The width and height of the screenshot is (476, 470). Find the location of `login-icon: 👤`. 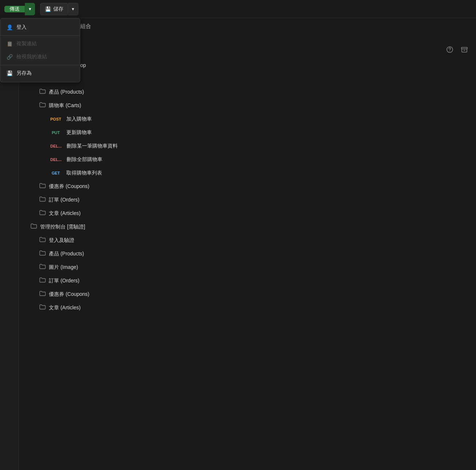

login-icon: 👤 is located at coordinates (9, 27).